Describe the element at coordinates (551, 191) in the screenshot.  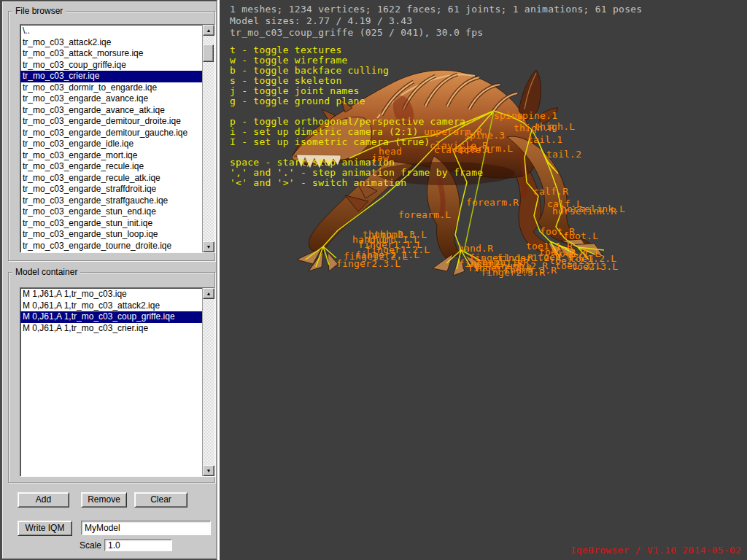
I see `joint-label: calf.R` at that location.